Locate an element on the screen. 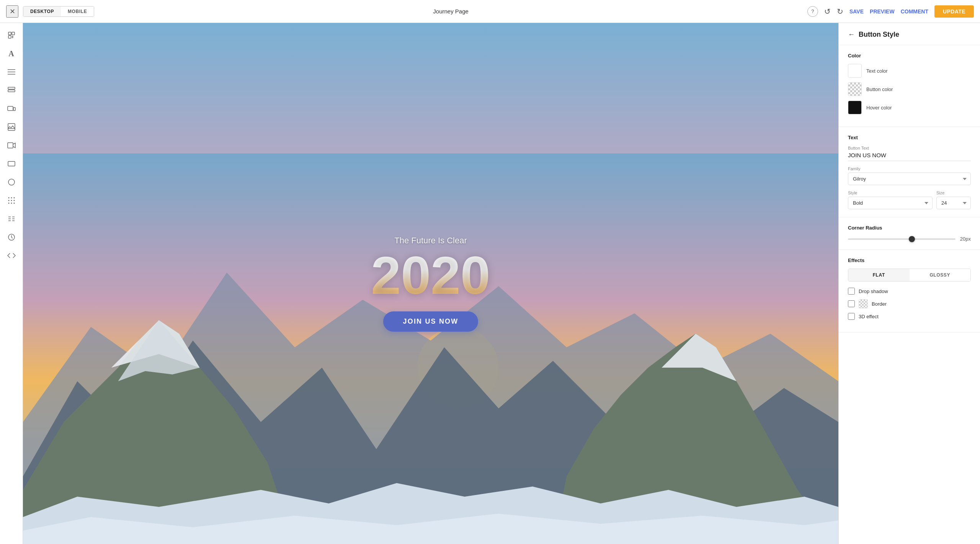 This screenshot has height=544, width=980. text-section: Text Button Text JOIN US NOW Family Gilr… is located at coordinates (910, 172).